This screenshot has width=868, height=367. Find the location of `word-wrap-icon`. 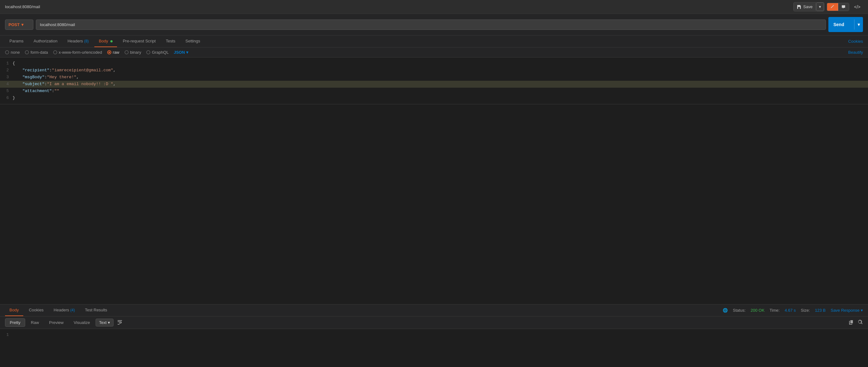

word-wrap-icon is located at coordinates (120, 323).